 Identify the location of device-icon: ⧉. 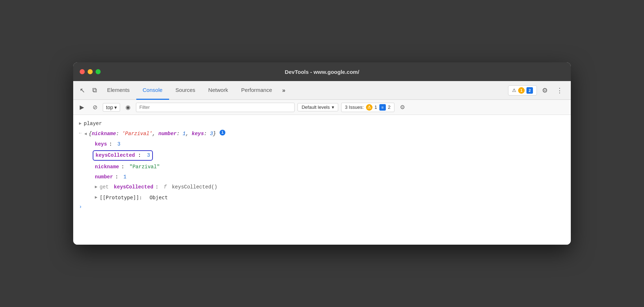
(94, 90).